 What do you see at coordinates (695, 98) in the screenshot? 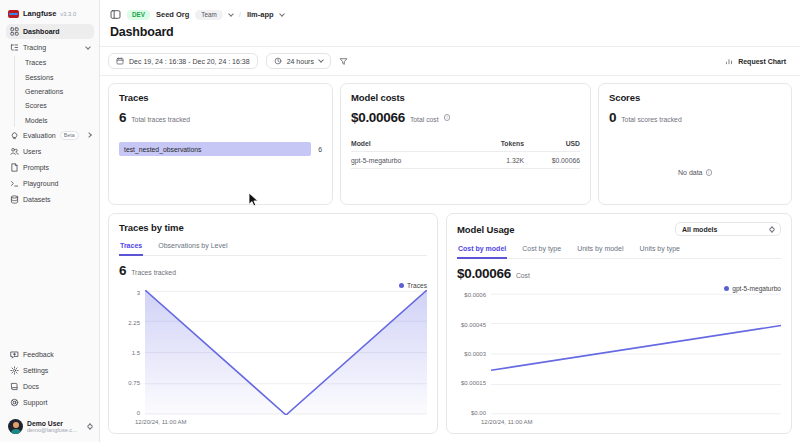
I see `card-title: Scores` at bounding box center [695, 98].